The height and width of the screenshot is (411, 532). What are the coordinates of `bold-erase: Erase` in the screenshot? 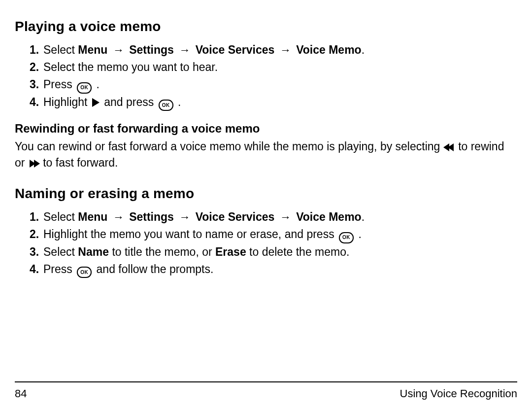 It's located at (231, 252).